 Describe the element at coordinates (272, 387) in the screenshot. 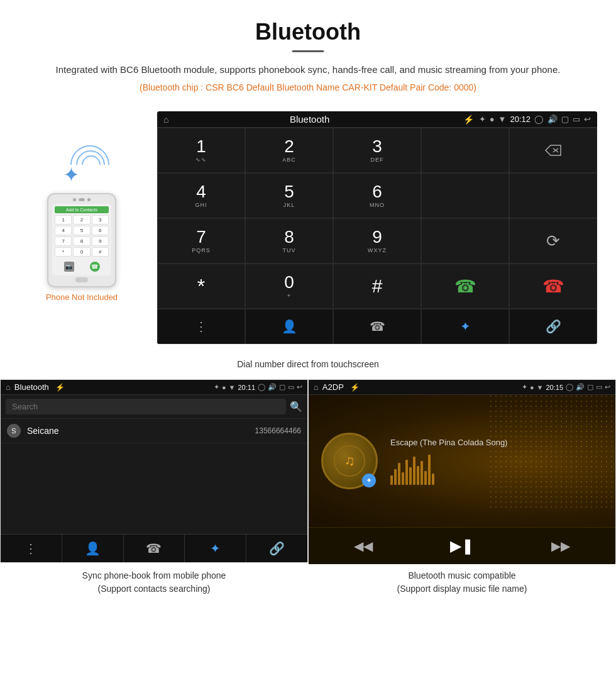

I see `pb-vol-icon: 🔊` at that location.